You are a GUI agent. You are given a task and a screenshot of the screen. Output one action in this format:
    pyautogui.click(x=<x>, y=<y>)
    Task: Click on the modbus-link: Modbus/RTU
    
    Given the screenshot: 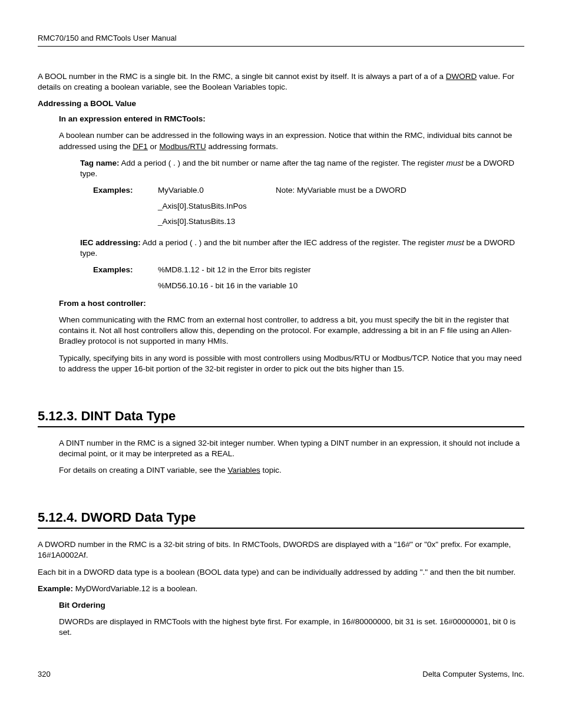 What is the action you would take?
    pyautogui.click(x=183, y=146)
    